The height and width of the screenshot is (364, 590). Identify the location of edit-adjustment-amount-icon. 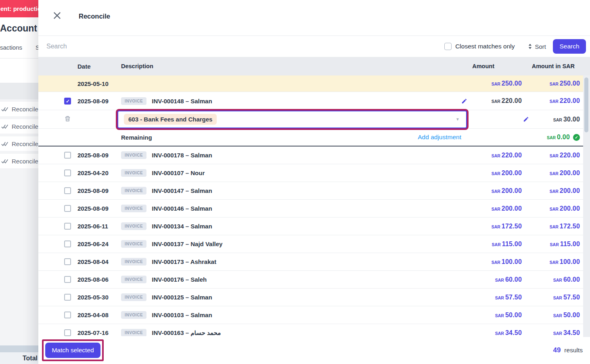
(526, 119).